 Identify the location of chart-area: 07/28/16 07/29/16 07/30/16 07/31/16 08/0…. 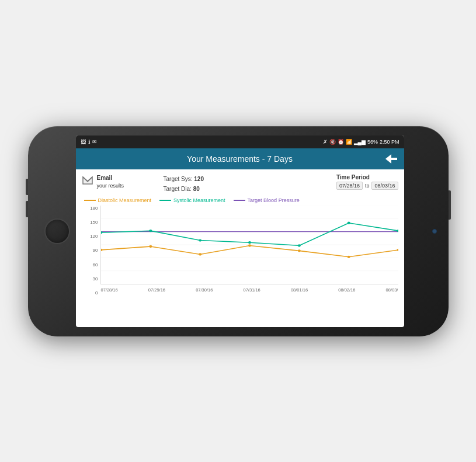
(249, 245).